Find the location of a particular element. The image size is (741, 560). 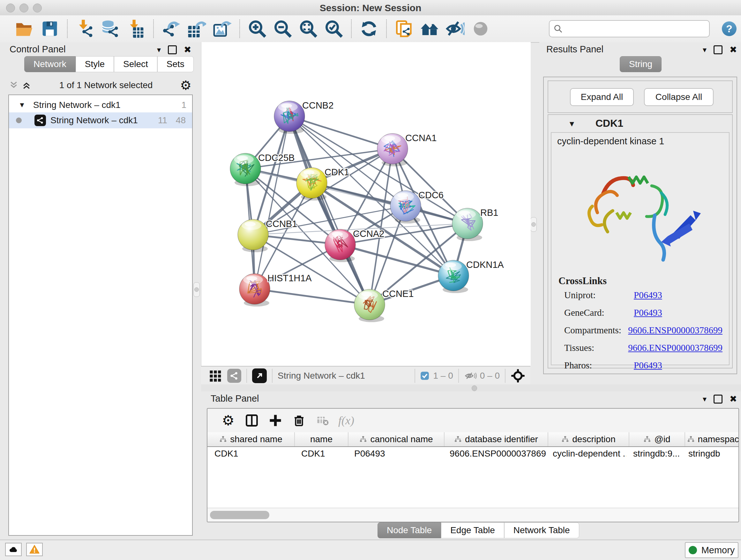

zoom-fit-content-button is located at coordinates (308, 29).